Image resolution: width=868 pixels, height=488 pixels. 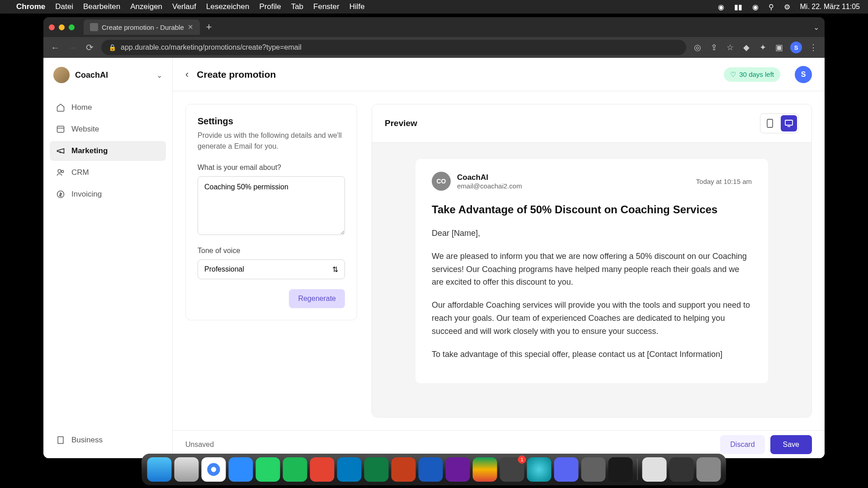 I want to click on trial-badge: ♡ 30 days left, so click(x=752, y=75).